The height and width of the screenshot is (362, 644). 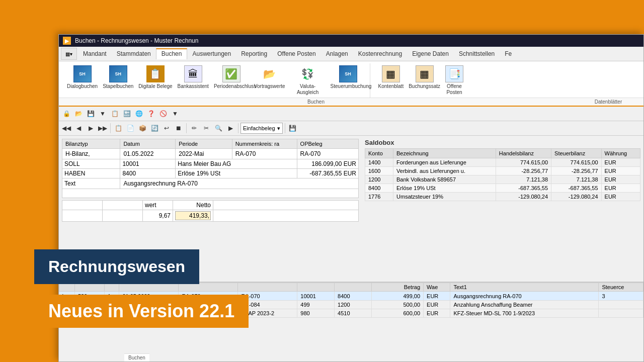 I want to click on menu-reporting: Reporting, so click(x=254, y=54).